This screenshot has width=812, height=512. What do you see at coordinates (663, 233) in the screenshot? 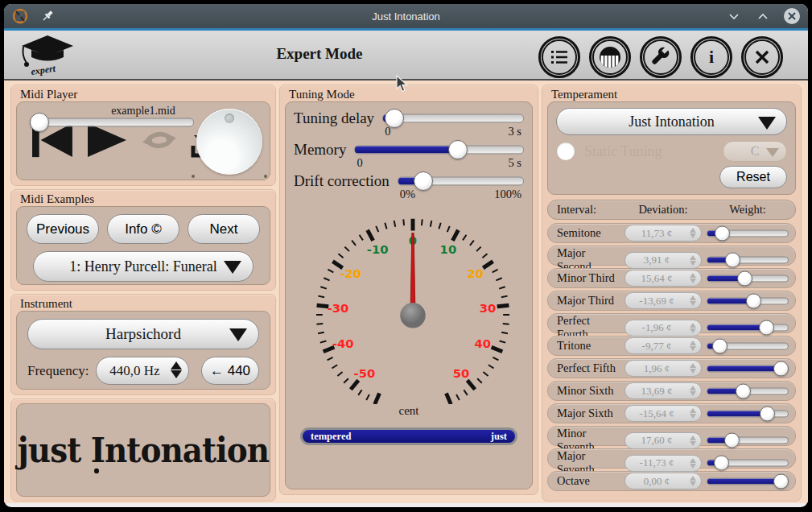
I see `deviation-spinbox: 11,73 ¢` at bounding box center [663, 233].